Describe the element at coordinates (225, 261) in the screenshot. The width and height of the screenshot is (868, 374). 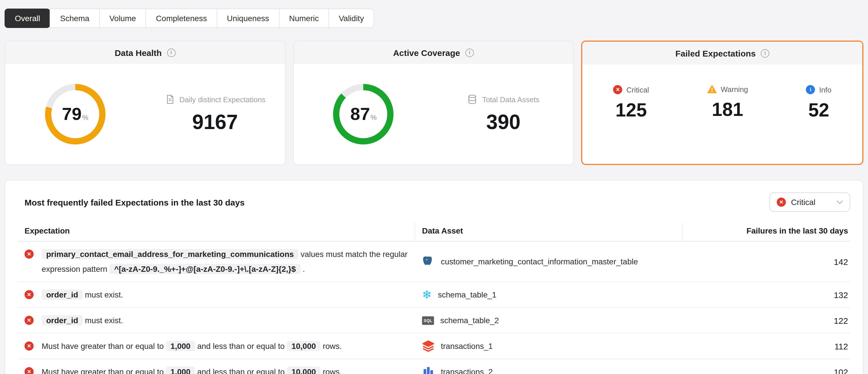
I see `expectation-text: primary_contact_email_address_for_market…` at that location.